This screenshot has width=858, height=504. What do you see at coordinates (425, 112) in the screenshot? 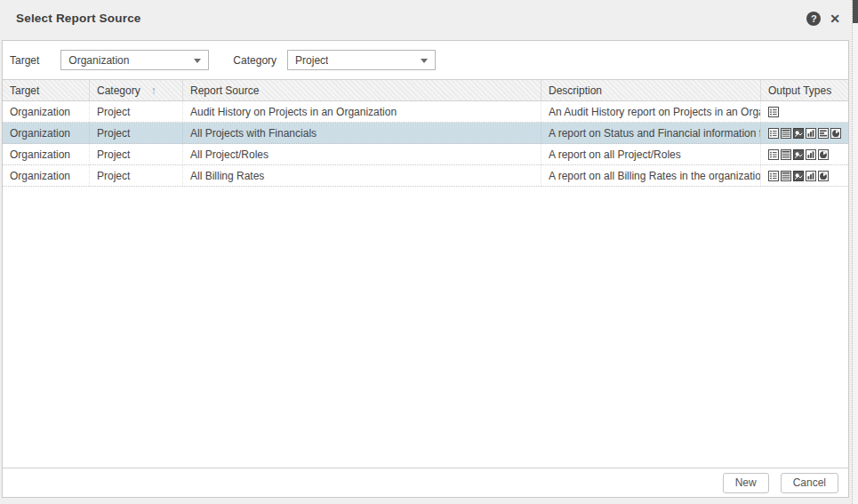
I see `table-row: Organization Project Audit History on Pr…` at bounding box center [425, 112].